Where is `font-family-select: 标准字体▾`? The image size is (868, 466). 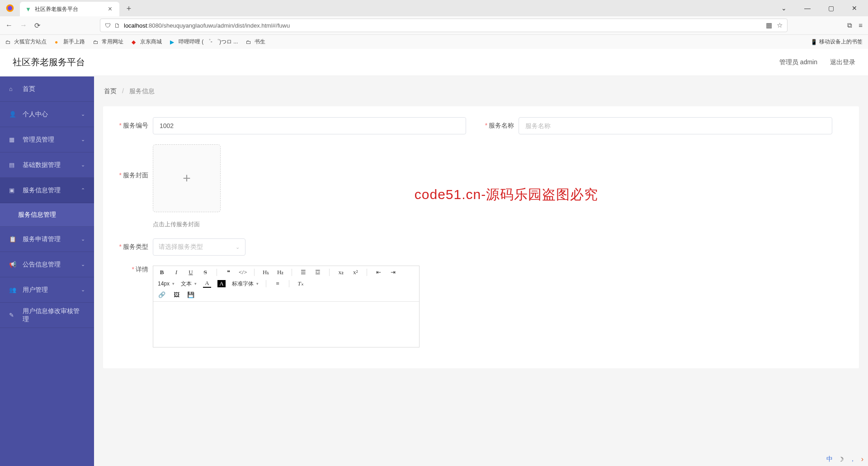 font-family-select: 标准字体▾ is located at coordinates (245, 284).